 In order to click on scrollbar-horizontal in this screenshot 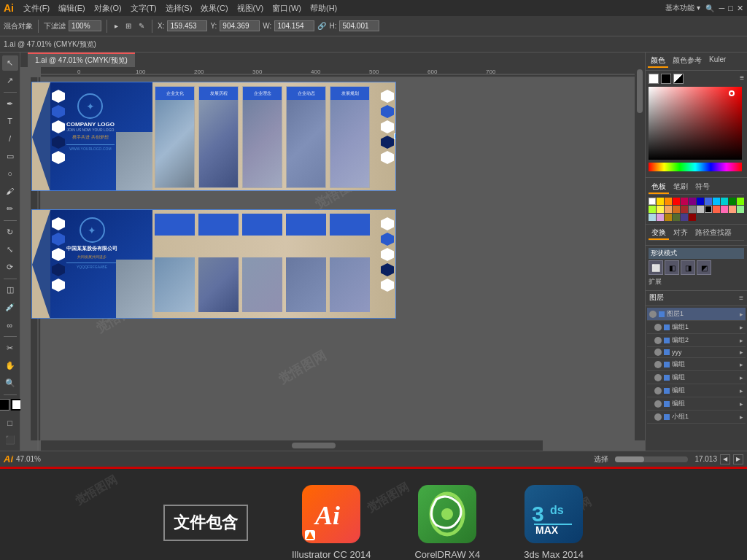, I will do `click(292, 446)`.